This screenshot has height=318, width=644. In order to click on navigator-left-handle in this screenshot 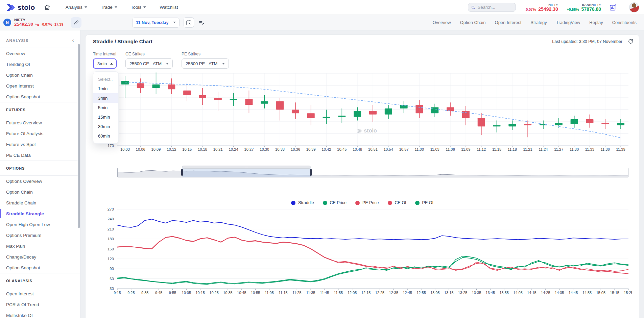, I will do `click(182, 172)`.